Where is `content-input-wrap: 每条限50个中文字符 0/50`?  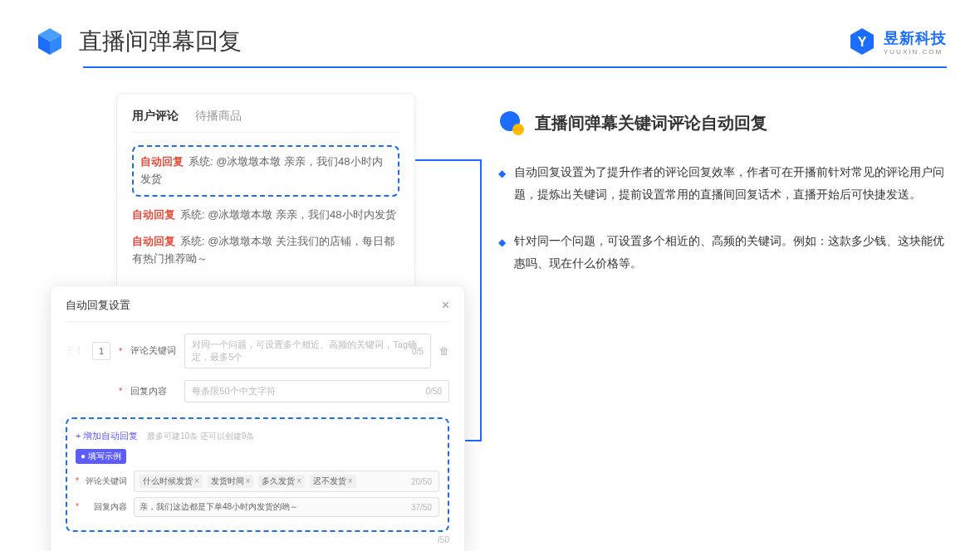 content-input-wrap: 每条限50个中文字符 0/50 is located at coordinates (317, 392).